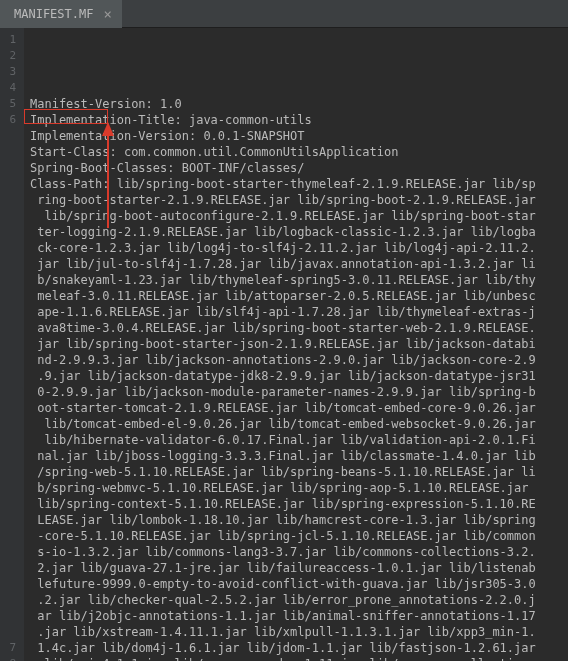 Image resolution: width=568 pixels, height=661 pixels. Describe the element at coordinates (296, 658) in the screenshot. I see `code-line: lib/poi-4.1.1.jar lib/commons-codec-1.11…` at that location.